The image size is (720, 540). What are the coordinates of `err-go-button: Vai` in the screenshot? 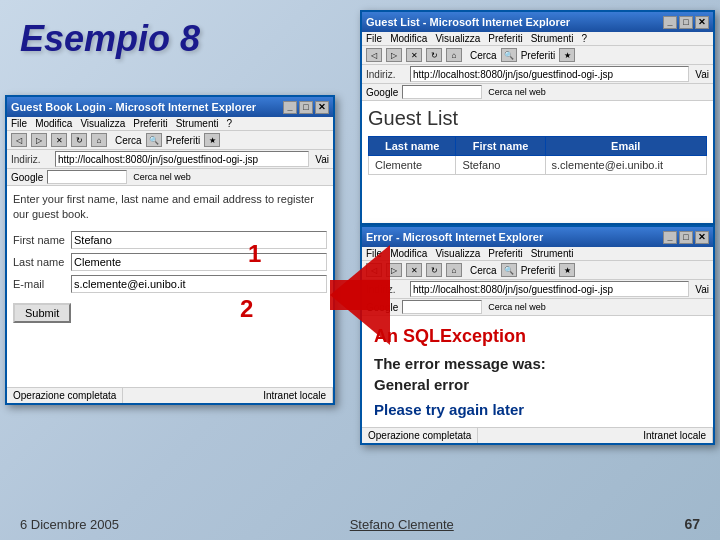 It's located at (702, 290).